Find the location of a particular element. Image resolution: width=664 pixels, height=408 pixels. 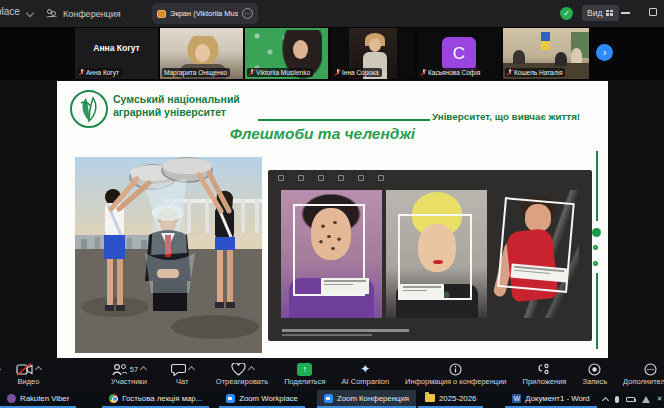

participant-tile: C Касьянова Софія is located at coordinates (459, 54).